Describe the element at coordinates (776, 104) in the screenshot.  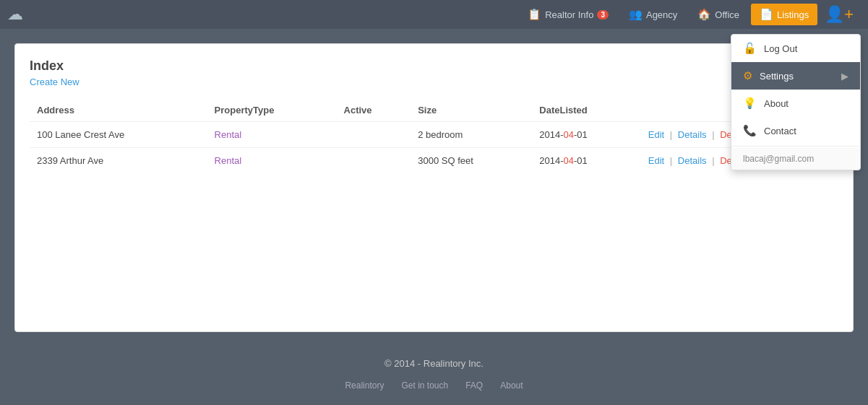
I see `dropdown-item-label: About` at that location.